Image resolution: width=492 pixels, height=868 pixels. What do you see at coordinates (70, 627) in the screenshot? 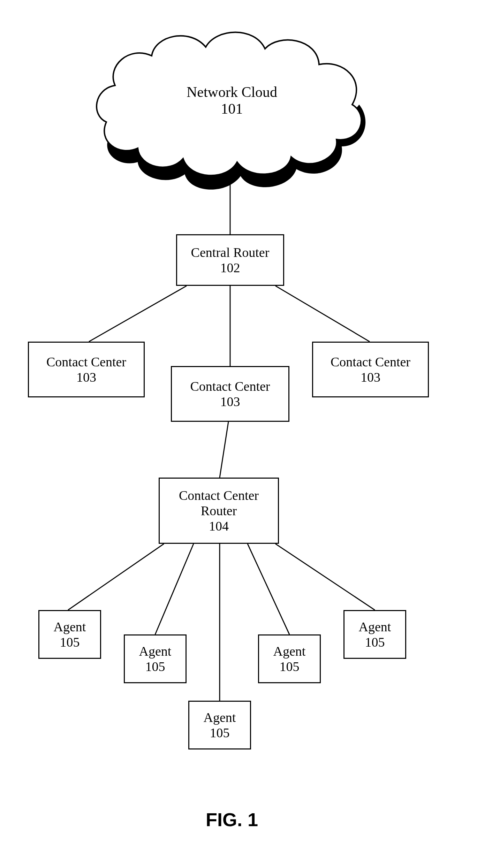
I see `agent1-title: Agent` at bounding box center [70, 627].